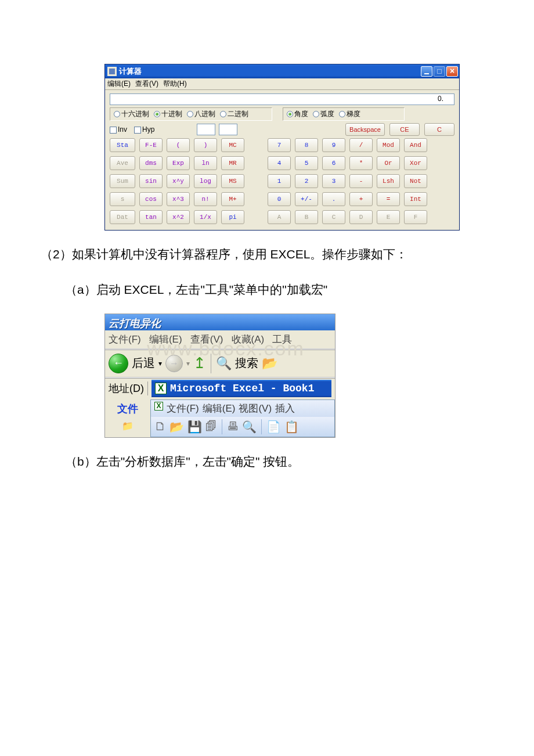  I want to click on btn-lsh: Lsh, so click(388, 181).